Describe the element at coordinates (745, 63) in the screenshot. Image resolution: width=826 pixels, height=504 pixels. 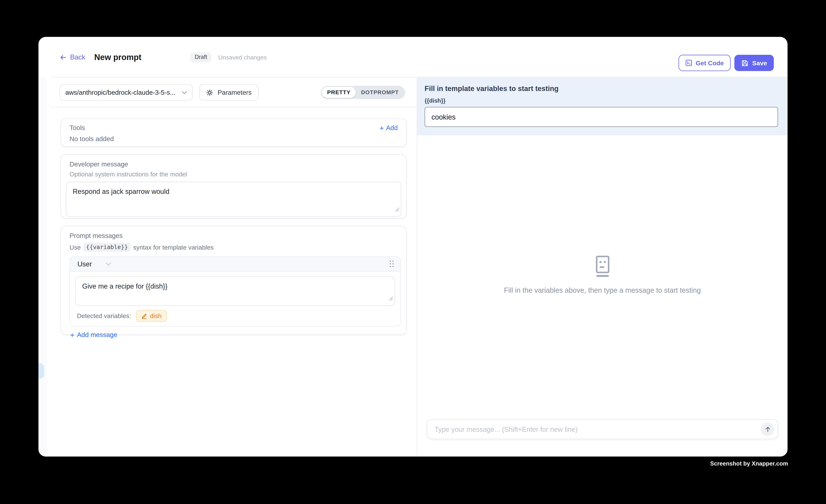
I see `save-icon` at that location.